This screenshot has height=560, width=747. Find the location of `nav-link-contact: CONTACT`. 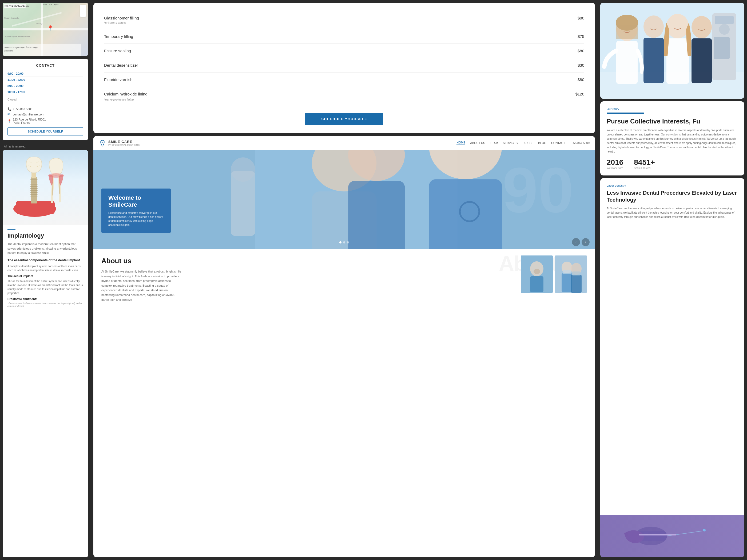

nav-link-contact: CONTACT is located at coordinates (558, 143).